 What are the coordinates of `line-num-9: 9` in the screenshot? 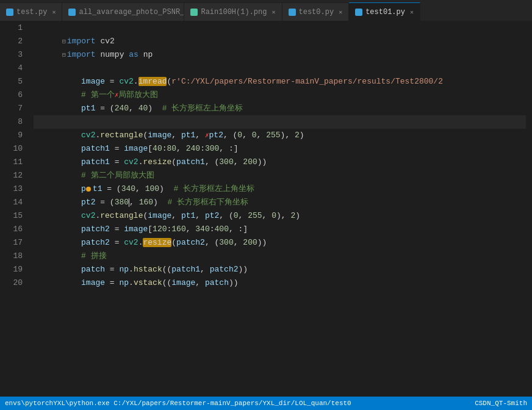 It's located at (11, 135).